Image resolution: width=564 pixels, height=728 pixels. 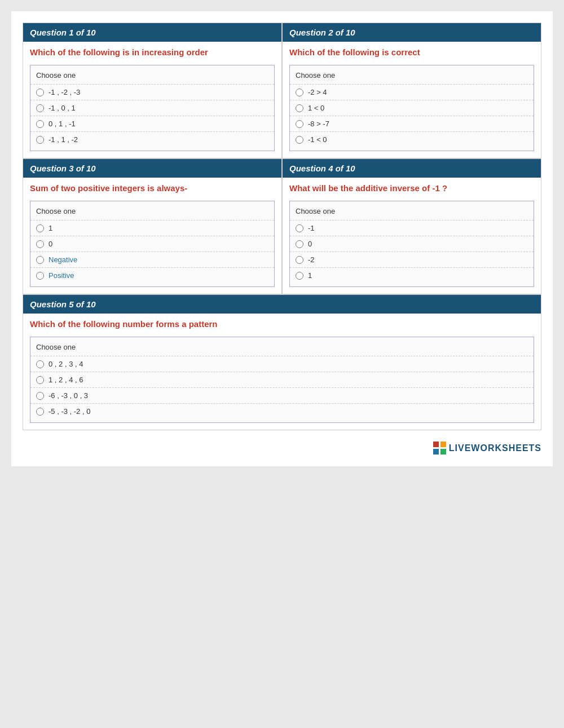 What do you see at coordinates (299, 244) in the screenshot?
I see `radio-q4-b` at bounding box center [299, 244].